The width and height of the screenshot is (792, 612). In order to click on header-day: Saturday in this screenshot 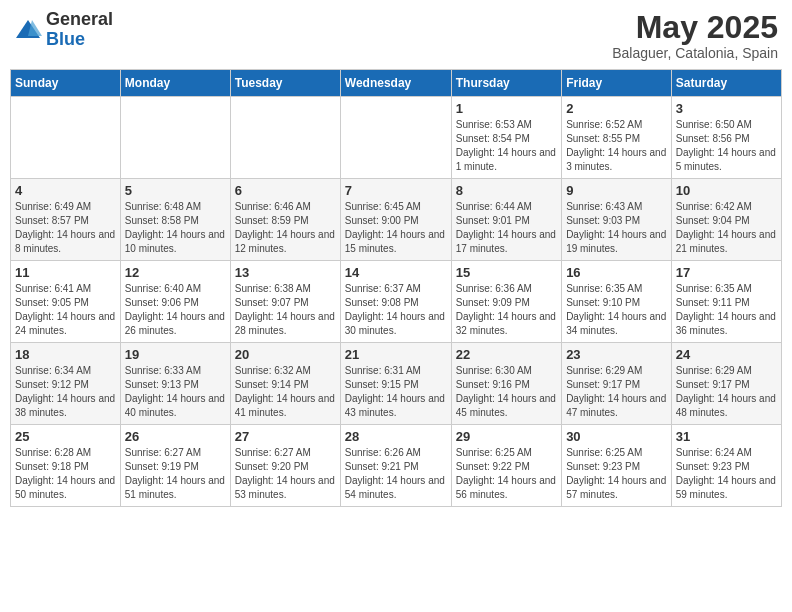, I will do `click(726, 84)`.